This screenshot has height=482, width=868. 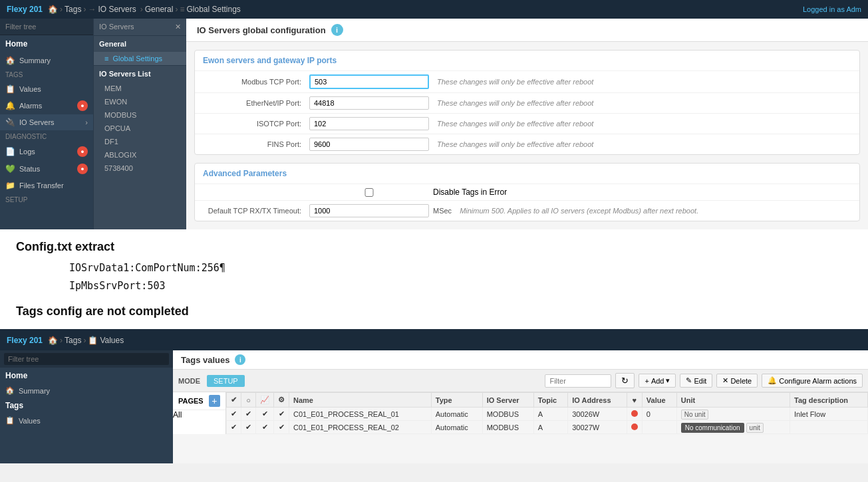 I want to click on sidebar-item-status: 💚 Status ●, so click(x=47, y=169).